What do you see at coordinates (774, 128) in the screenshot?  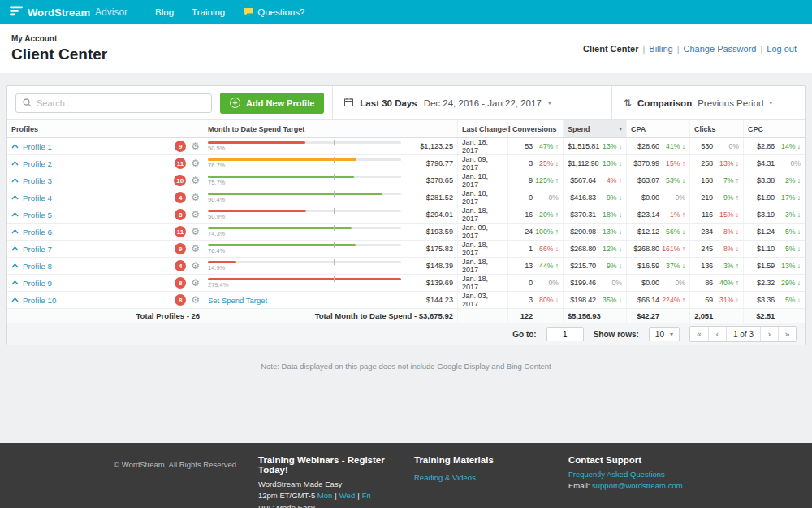 I see `col-header-cpc: CPC` at bounding box center [774, 128].